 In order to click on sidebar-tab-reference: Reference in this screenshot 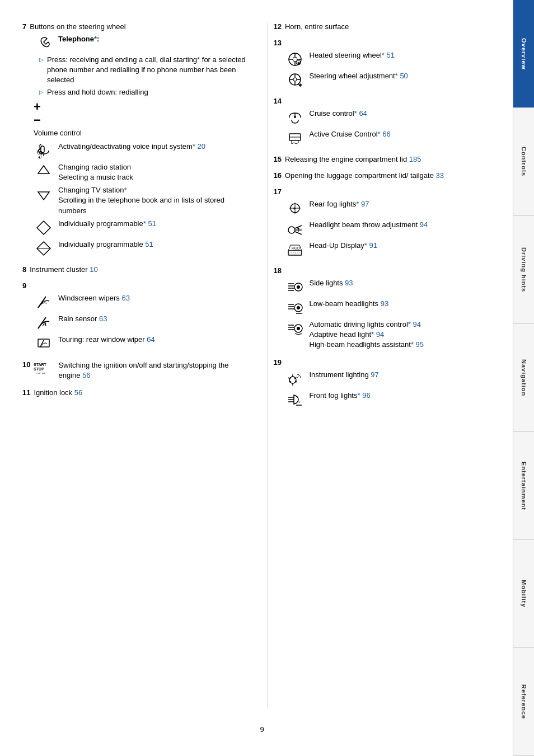, I will do `click(524, 702)`.